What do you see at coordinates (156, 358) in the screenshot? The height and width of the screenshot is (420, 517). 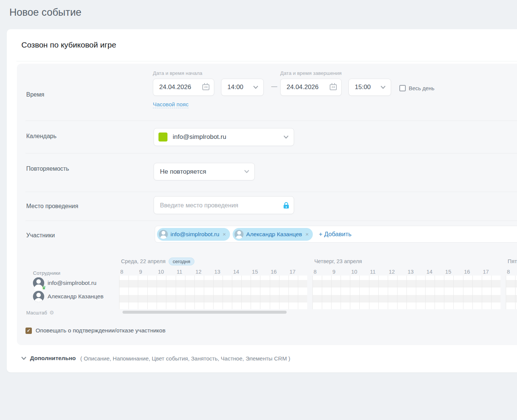 I see `additional-section-toggle: Дополнительно ( Описание, Напоминание, Ц…` at bounding box center [156, 358].